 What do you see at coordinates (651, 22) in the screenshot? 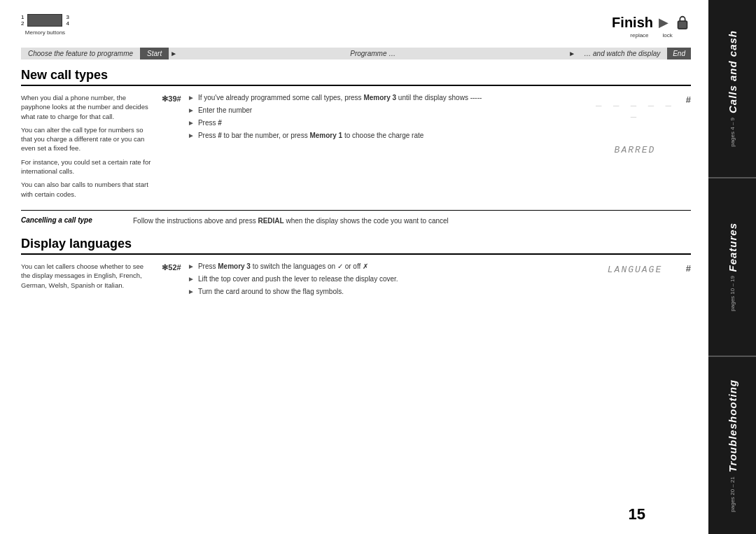
I see `finish-row: Finish ▶` at bounding box center [651, 22].